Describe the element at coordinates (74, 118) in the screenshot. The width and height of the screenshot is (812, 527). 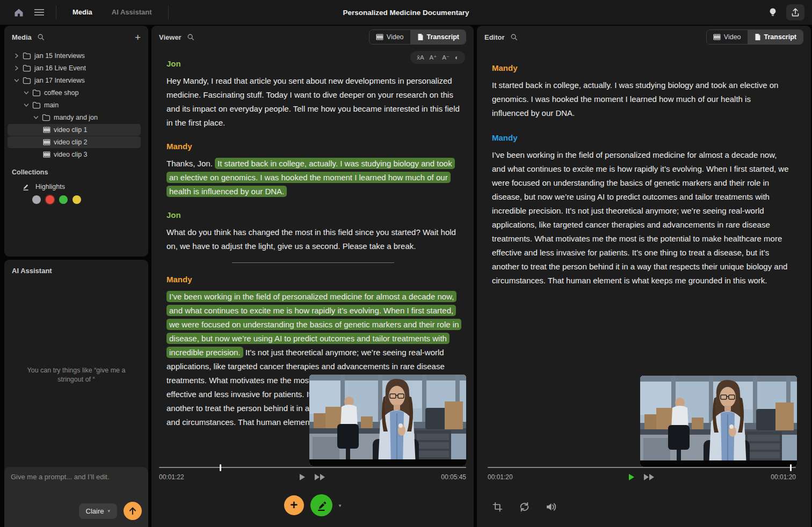
I see `media-item-mandy-and-jon: mandy and jon` at that location.